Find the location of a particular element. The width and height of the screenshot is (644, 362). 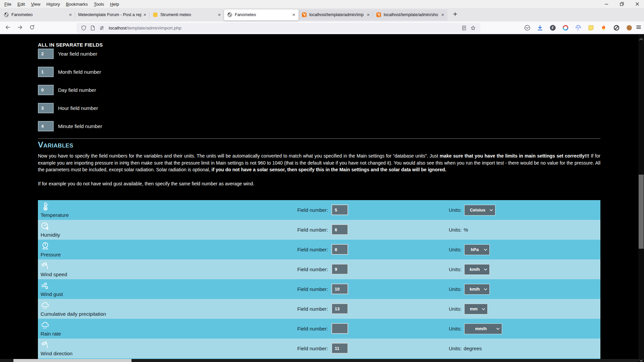

table-row: Humidity Field number: Units: % is located at coordinates (319, 230).